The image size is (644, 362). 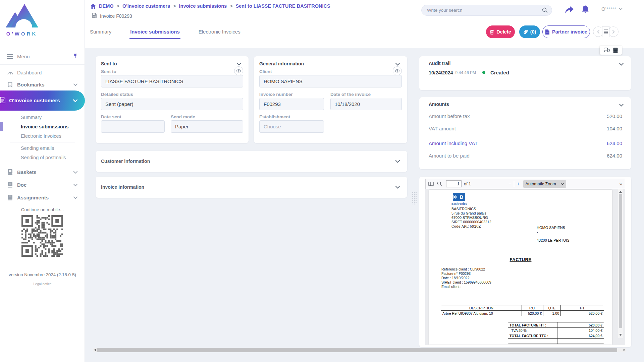 I want to click on zoom-in-icon: +, so click(x=518, y=184).